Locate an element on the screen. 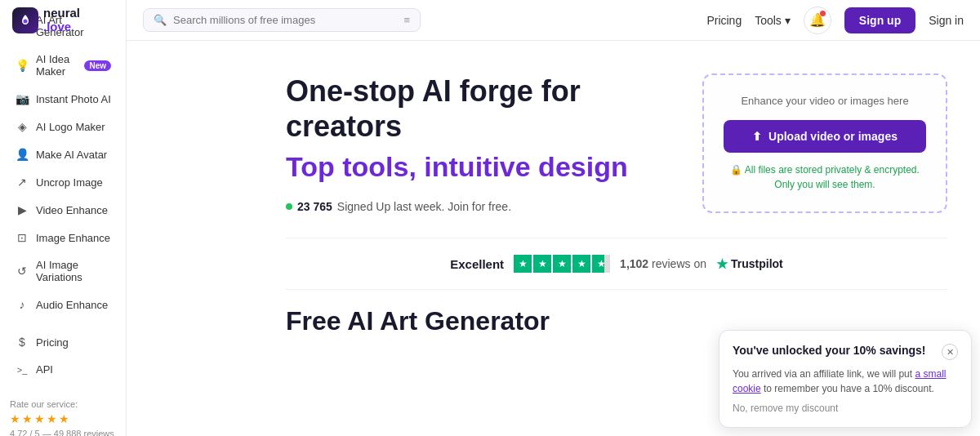  sidebar-item-label: Pricing is located at coordinates (74, 343).